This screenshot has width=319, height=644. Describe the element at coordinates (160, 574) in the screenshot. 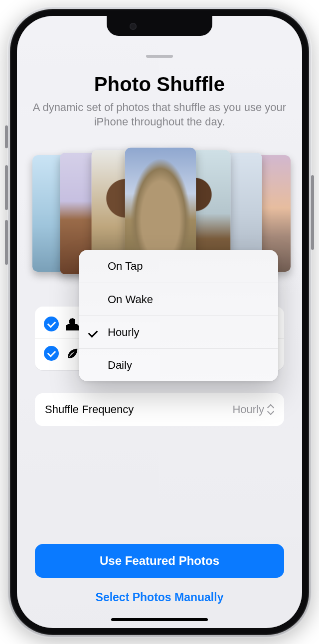

I see `bottom-actions: Use Featured Photos Select Photos Manual…` at that location.